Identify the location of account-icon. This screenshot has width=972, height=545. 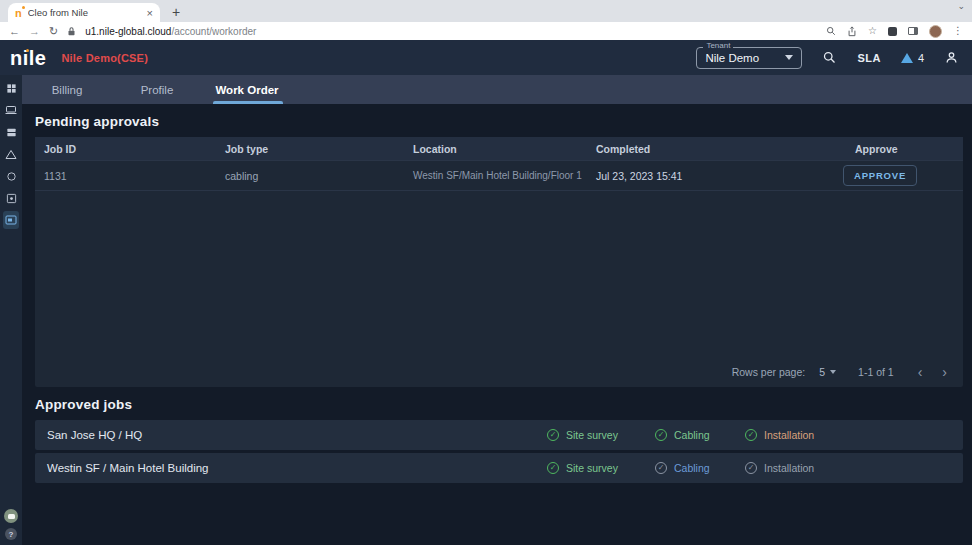
(952, 58).